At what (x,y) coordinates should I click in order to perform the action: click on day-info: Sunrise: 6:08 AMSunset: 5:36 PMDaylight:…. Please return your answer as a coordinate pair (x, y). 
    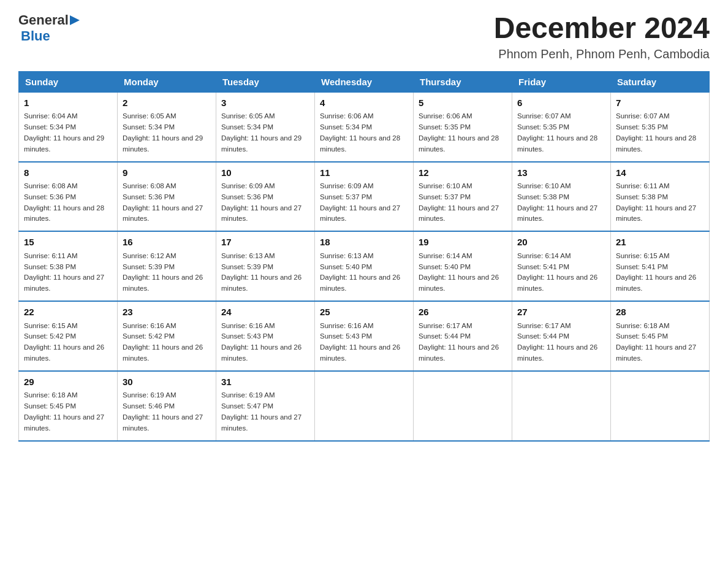
    Looking at the image, I should click on (68, 202).